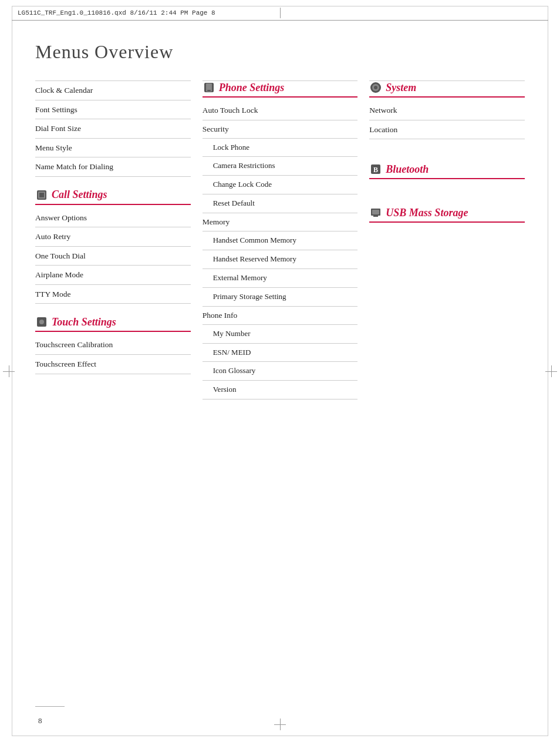 The image size is (560, 742). What do you see at coordinates (281, 129) in the screenshot?
I see `security-label: Security` at bounding box center [281, 129].